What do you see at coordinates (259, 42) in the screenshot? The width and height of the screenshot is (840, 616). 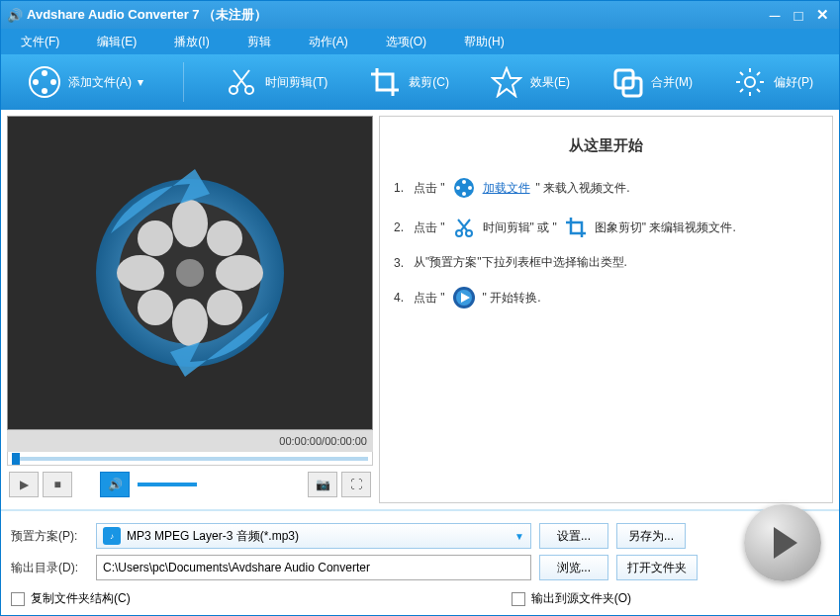 I see `menu-clip: 剪辑` at bounding box center [259, 42].